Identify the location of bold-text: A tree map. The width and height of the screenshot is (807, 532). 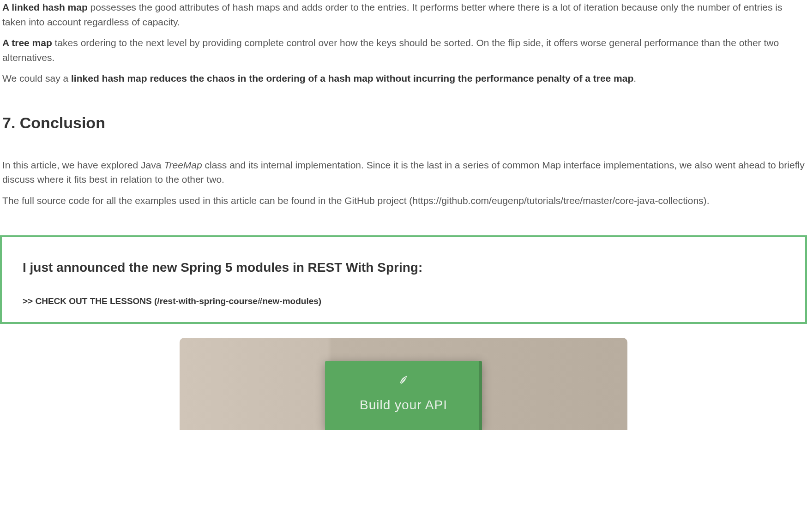
(27, 42).